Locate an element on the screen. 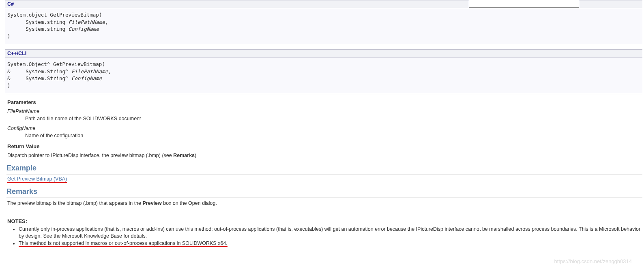 The height and width of the screenshot is (270, 644). example-heading: Example is located at coordinates (325, 168).